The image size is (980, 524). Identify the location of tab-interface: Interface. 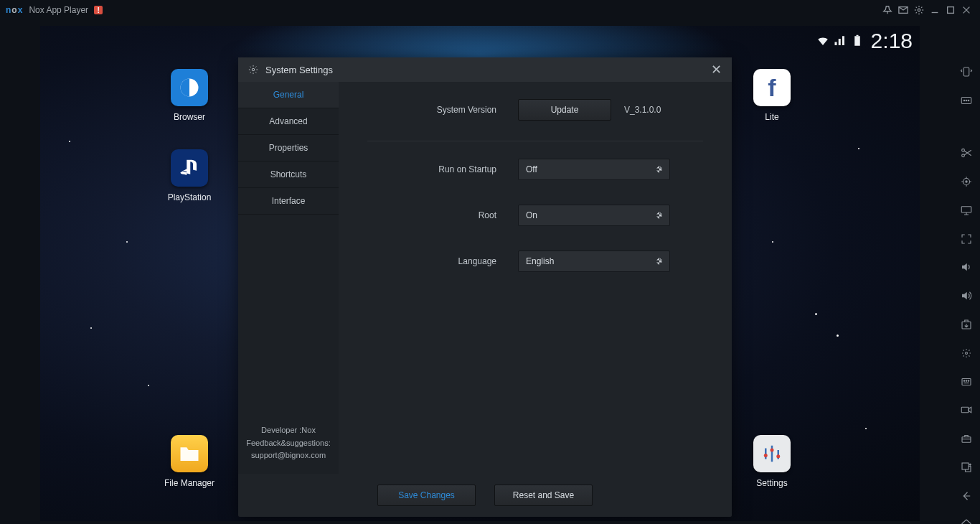
(288, 201).